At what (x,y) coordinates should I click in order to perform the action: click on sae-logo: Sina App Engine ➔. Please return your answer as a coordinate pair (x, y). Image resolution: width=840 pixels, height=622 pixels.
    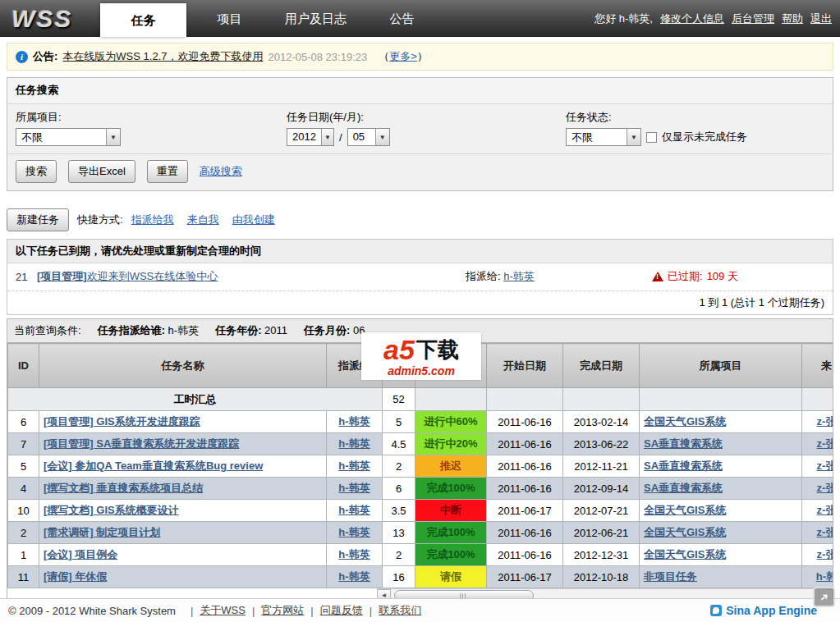
    Looking at the image, I should click on (771, 611).